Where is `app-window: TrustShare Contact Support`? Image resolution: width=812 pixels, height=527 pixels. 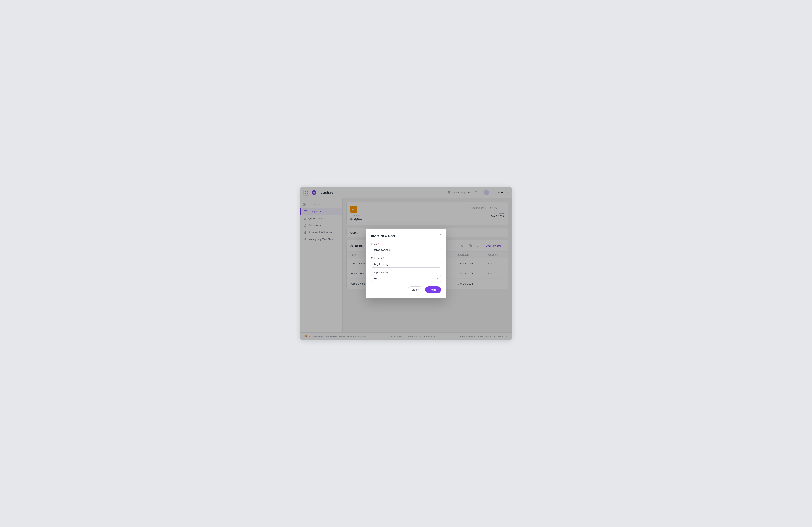 app-window: TrustShare Contact Support is located at coordinates (406, 263).